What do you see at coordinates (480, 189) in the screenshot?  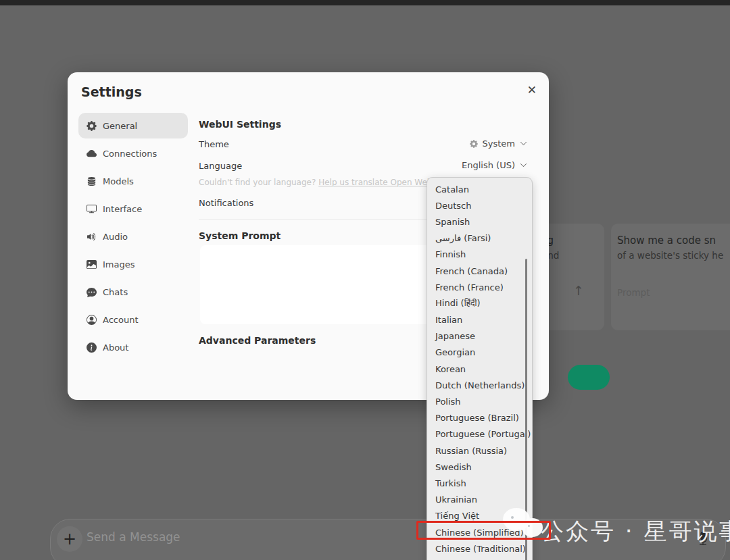 I see `language-option: Catalan` at bounding box center [480, 189].